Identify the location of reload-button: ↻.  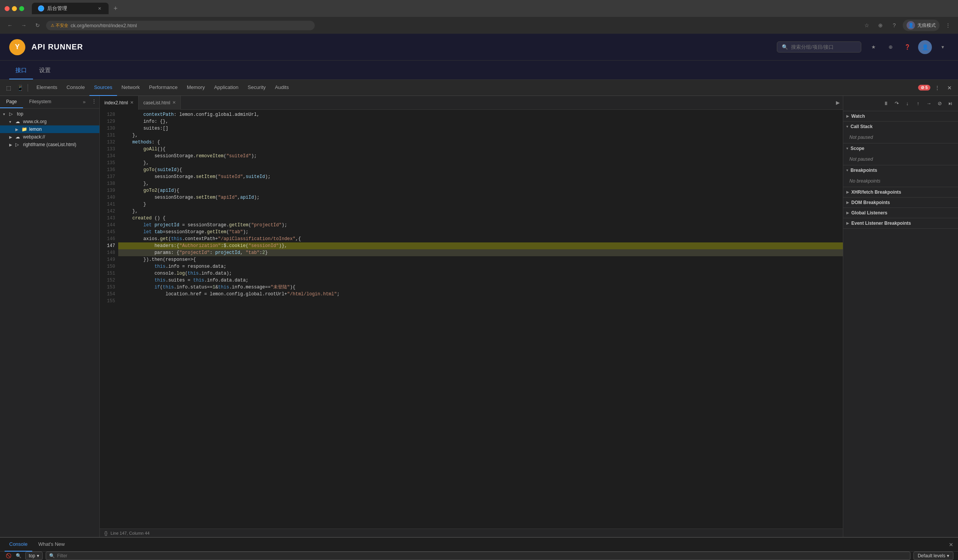
(38, 25).